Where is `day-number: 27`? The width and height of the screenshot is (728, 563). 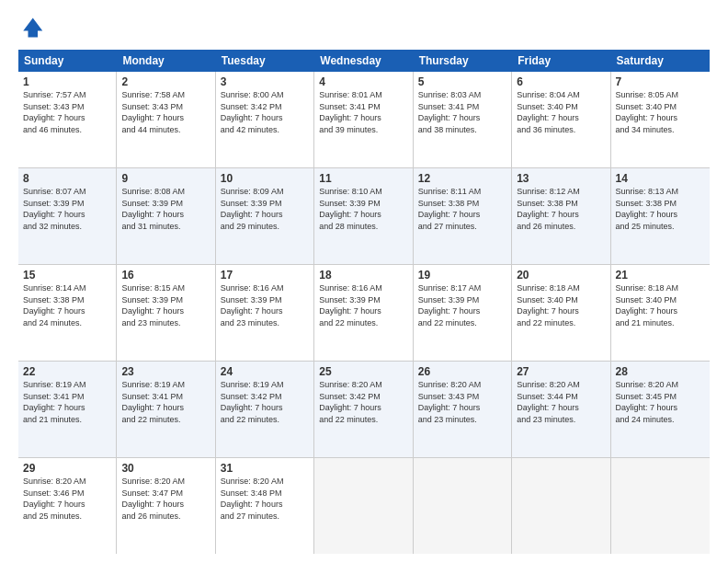 day-number: 27 is located at coordinates (561, 372).